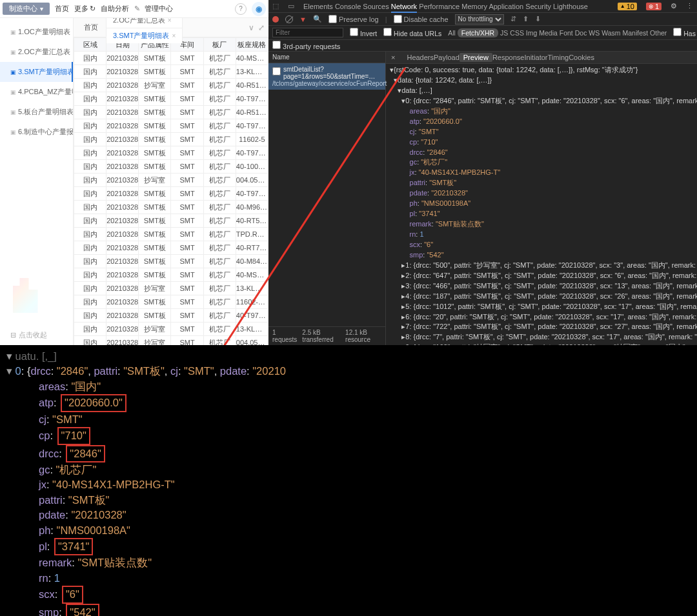  Describe the element at coordinates (363, 32) in the screenshot. I see `invert-checkbox: Invert` at that location.